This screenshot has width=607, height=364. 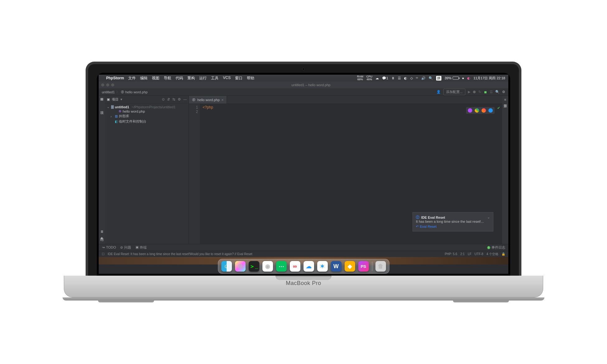 What do you see at coordinates (195, 174) in the screenshot?
I see `line-gutter: 1 2` at bounding box center [195, 174].